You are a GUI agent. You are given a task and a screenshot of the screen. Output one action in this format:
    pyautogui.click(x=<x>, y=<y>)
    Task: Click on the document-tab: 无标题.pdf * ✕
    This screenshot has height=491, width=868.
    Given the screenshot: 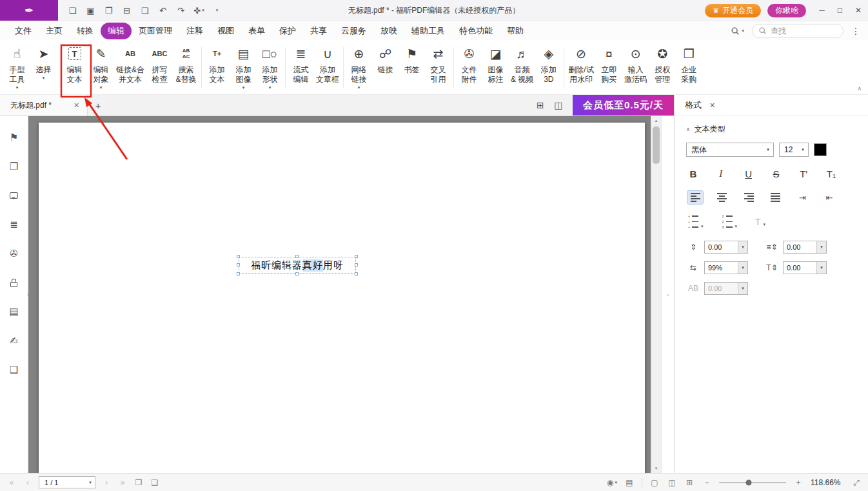 What is the action you would take?
    pyautogui.click(x=44, y=105)
    